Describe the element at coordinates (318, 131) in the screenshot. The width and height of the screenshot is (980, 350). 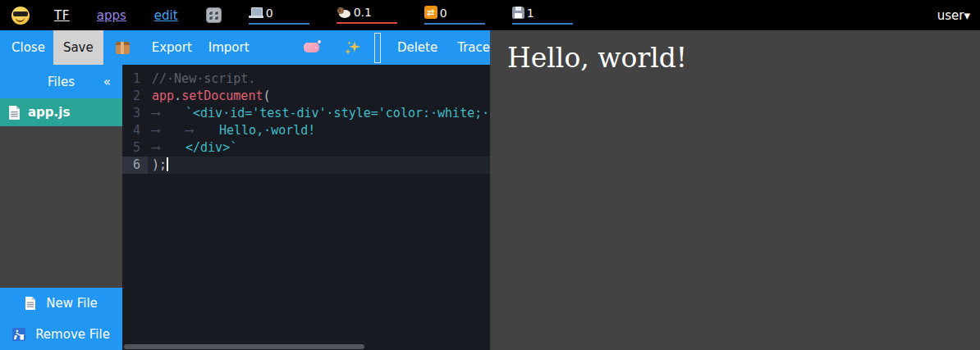
I see `code-line-content: ⟶⟶Hello,·world!` at that location.